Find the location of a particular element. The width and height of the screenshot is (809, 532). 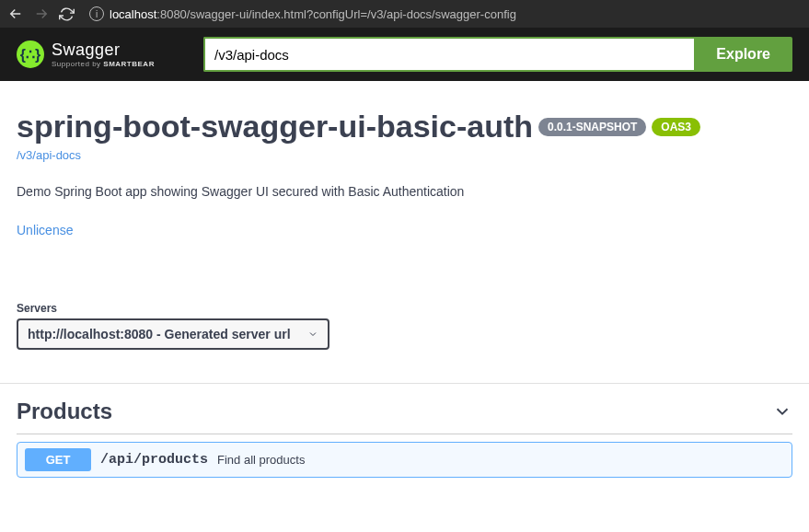

url-path: :8080/swagger-ui/index.html?configUrl=/v… is located at coordinates (337, 15).